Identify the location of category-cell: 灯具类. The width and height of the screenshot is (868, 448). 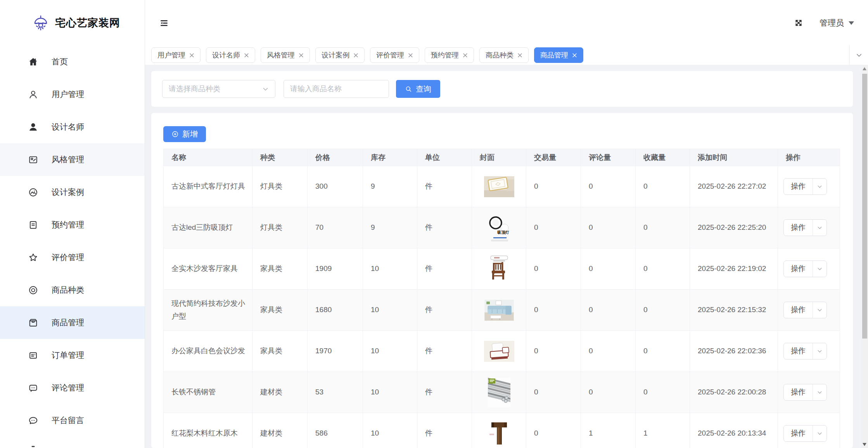
(280, 187).